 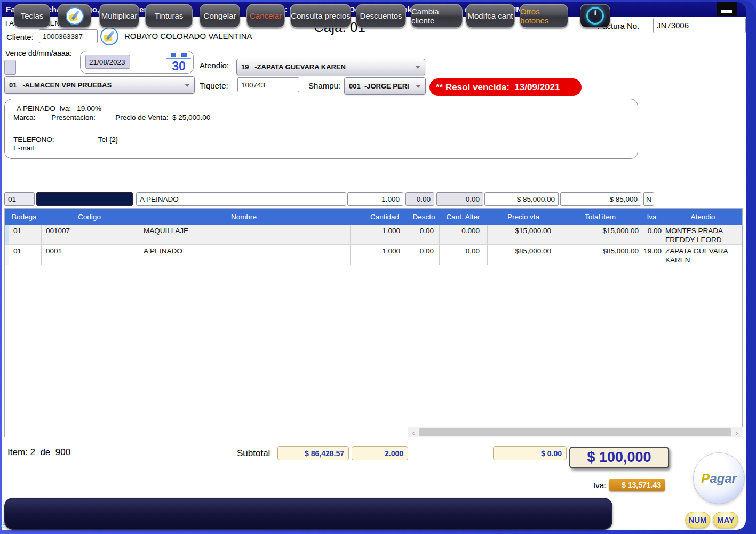 I want to click on power-icon, so click(x=595, y=16).